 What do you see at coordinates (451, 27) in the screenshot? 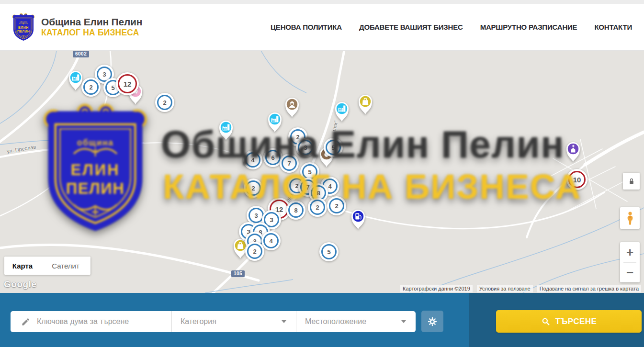
I see `main-nav: ЦЕНОВА ПОЛИТИКАДОБАВЕТЕ ВАШИЯТ БИЗНЕСМАР…` at bounding box center [451, 27].